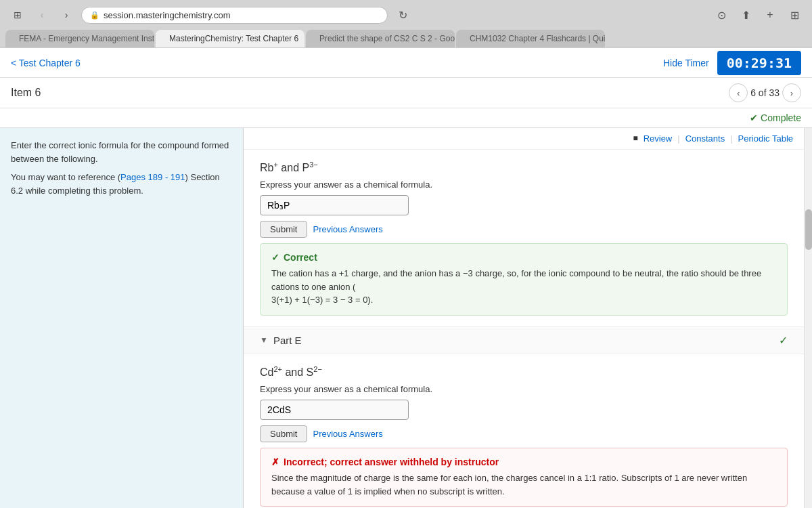  I want to click on rb-p-feedback-correct: ✓ Correct The cation has a +1 charge, an…, so click(524, 279).